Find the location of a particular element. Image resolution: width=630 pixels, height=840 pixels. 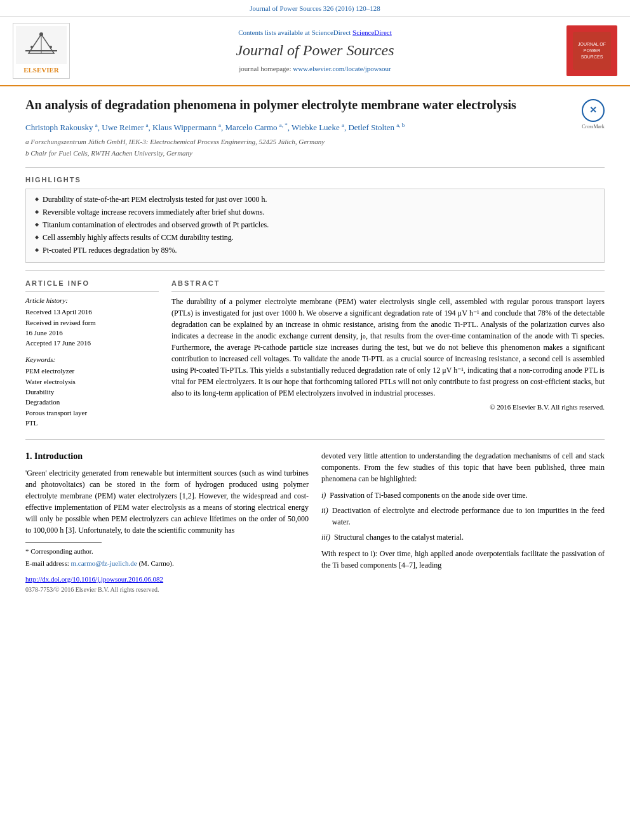

list-item: i) Passivation of Ti-based components on… is located at coordinates (463, 495).